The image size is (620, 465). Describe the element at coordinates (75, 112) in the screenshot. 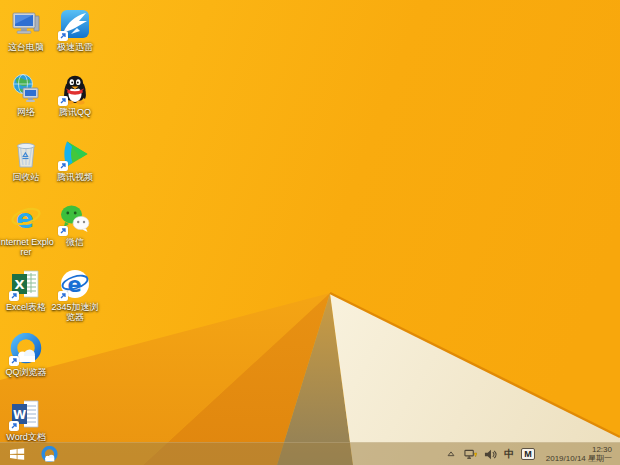

I see `icon-label: 腾讯QQ` at that location.